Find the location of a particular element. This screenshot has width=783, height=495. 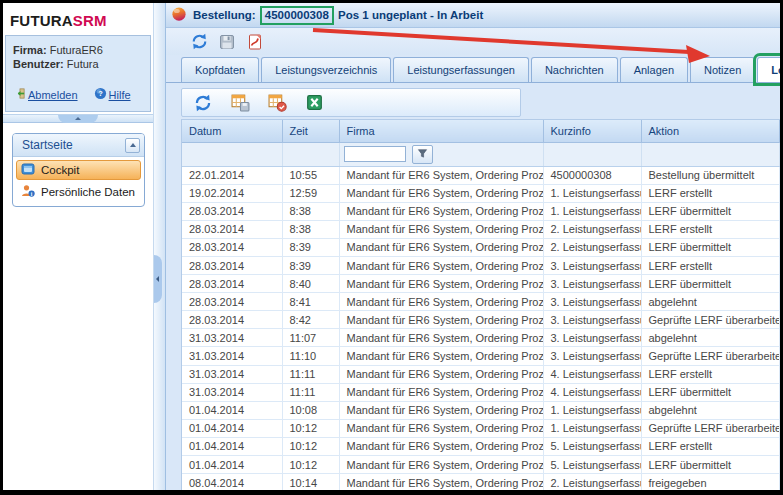

table-row: 28.03.20148:38Mandant für ER6 System, Or… is located at coordinates (481, 229).